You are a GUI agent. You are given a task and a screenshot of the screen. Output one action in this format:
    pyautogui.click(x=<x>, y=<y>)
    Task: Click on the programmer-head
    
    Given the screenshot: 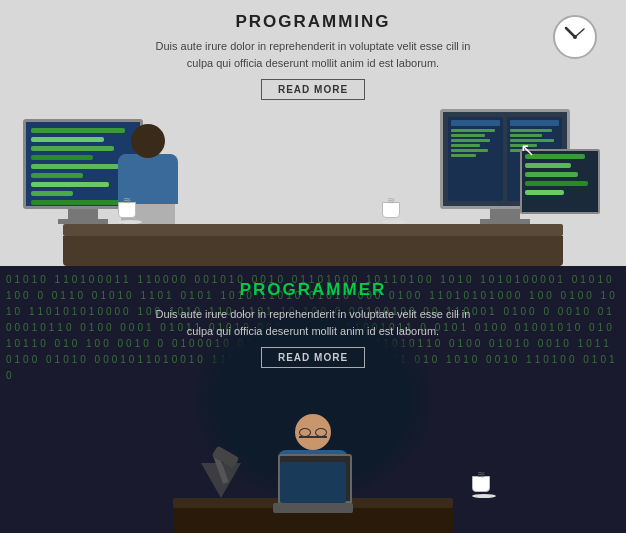 What is the action you would take?
    pyautogui.click(x=313, y=432)
    